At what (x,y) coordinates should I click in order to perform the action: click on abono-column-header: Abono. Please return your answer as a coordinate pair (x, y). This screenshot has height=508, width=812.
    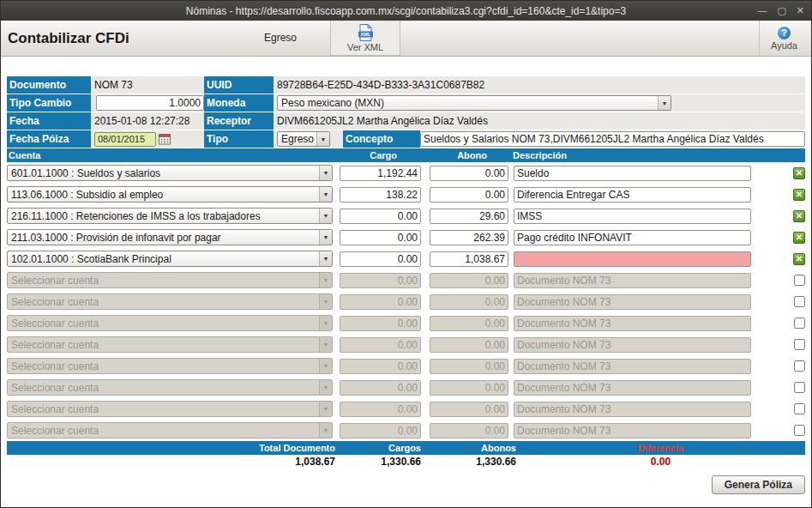
    Looking at the image, I should click on (442, 155).